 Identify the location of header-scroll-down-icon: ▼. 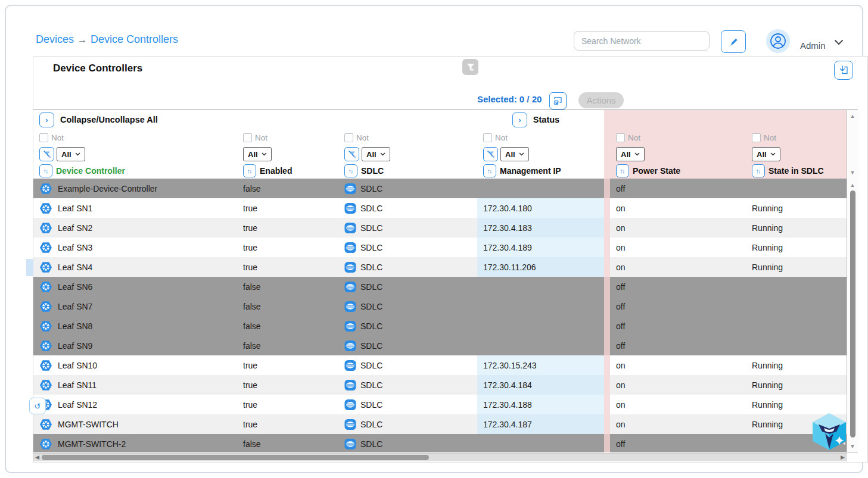
(853, 173).